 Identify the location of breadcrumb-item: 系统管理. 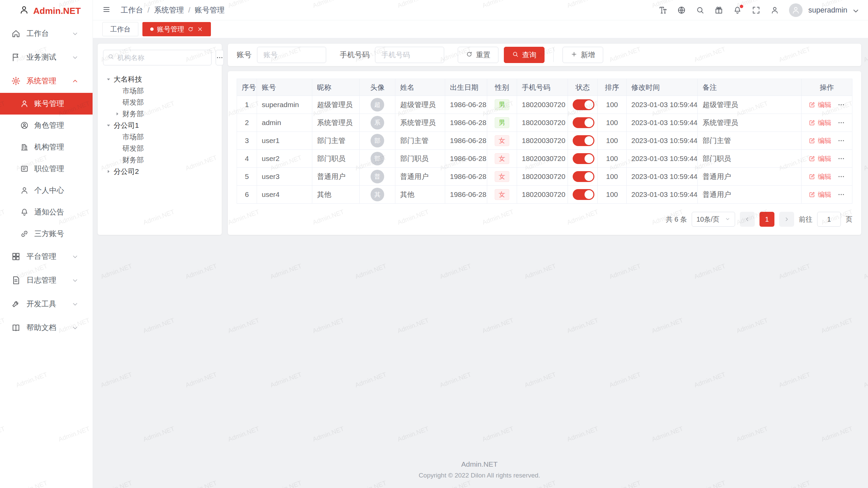
(169, 10).